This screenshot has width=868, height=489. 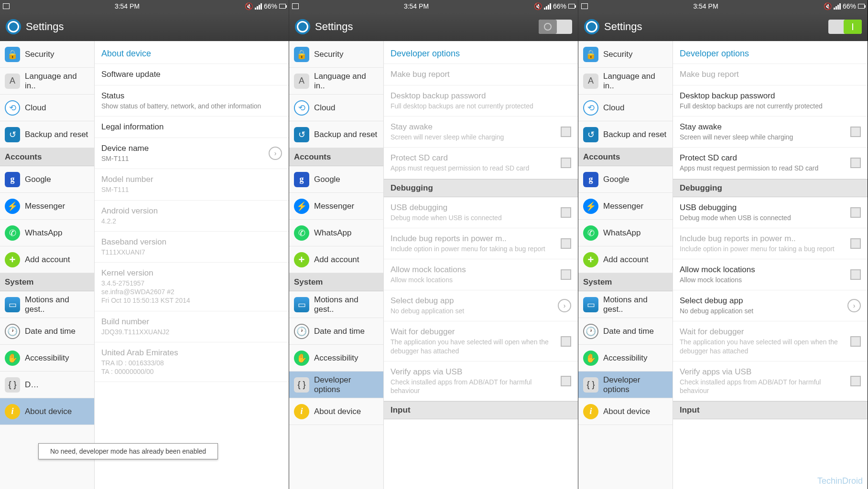 What do you see at coordinates (770, 306) in the screenshot?
I see `select-debug-item: Select debug appNo debug application set…` at bounding box center [770, 306].